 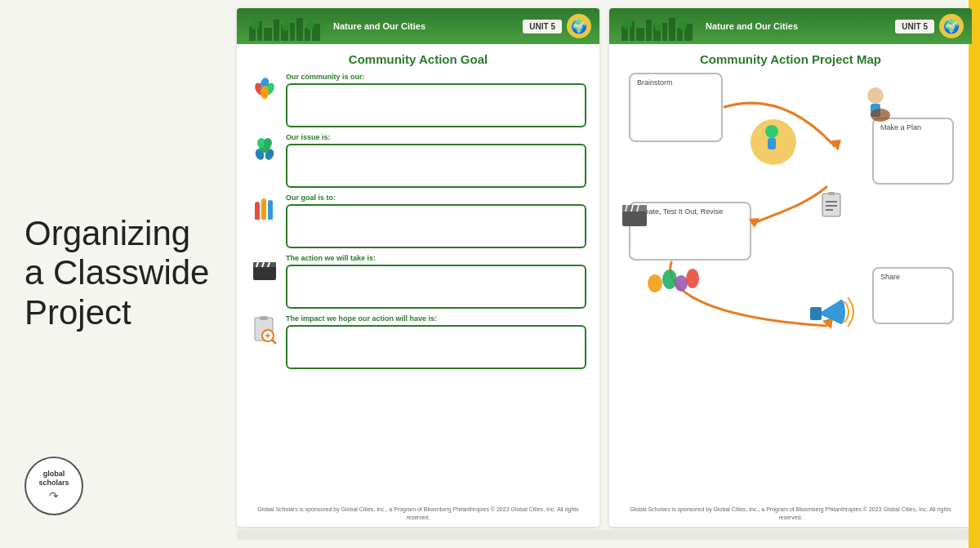 What do you see at coordinates (707, 26) in the screenshot?
I see `ws2-header-left: Nature and Our Cities` at bounding box center [707, 26].